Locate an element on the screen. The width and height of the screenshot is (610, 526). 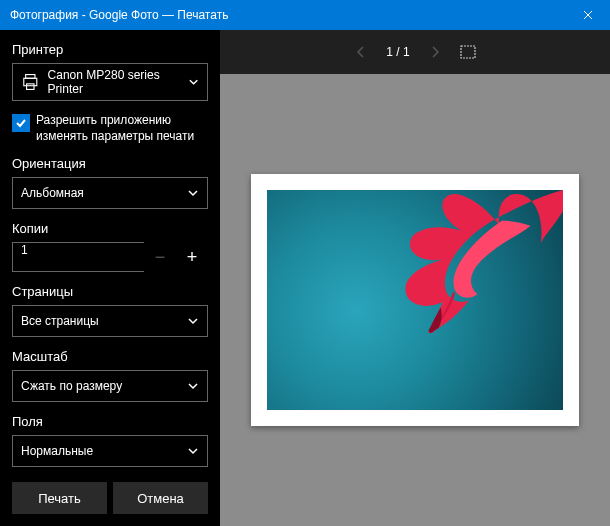
printer-group: Принтер Canon MP280 series Printer is located at coordinates (110, 72).